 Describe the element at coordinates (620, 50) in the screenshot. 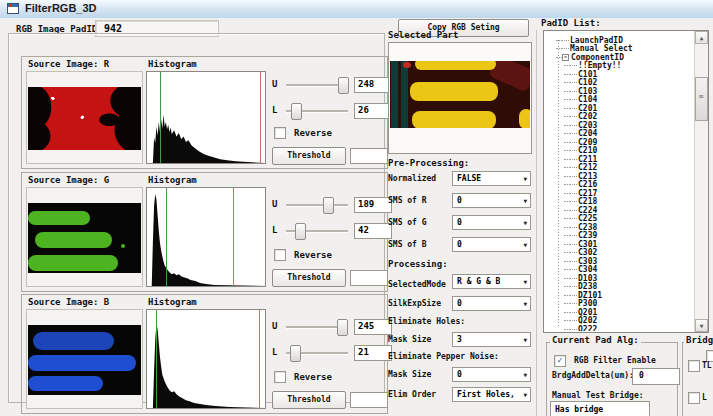

I see `tree-item: Manual Select` at that location.